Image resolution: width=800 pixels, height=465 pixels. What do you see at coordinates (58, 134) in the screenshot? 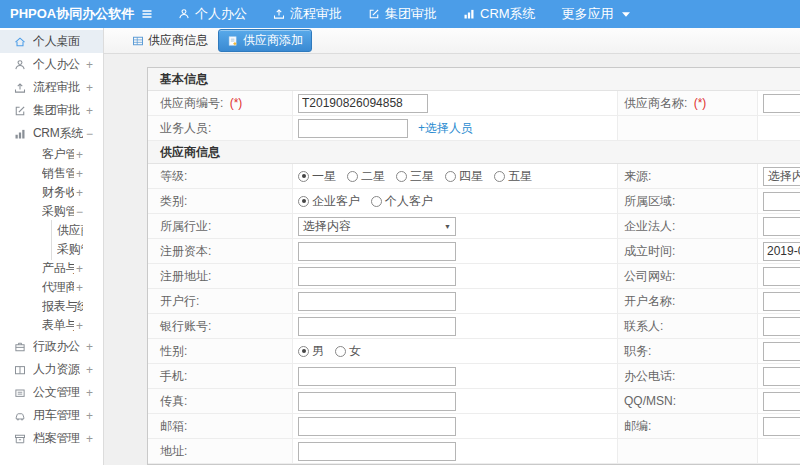
I see `sidebar-item-label: CRM系统` at bounding box center [58, 134].